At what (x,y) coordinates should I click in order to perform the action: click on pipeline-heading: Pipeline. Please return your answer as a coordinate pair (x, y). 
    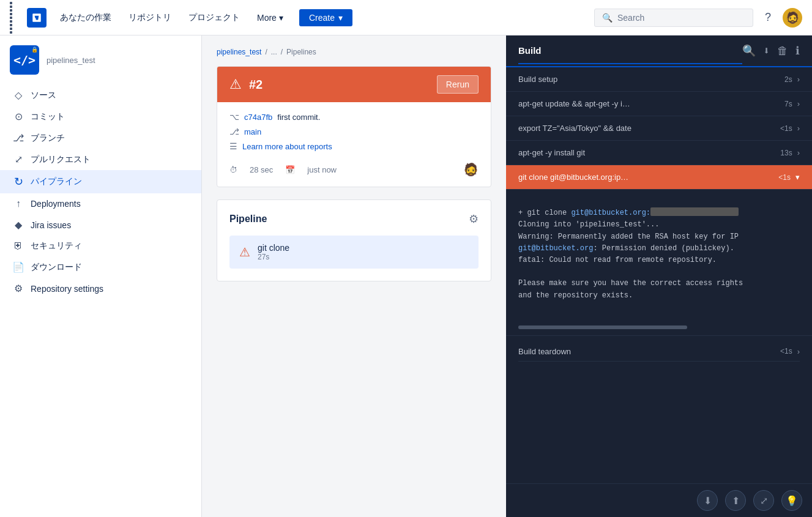
    Looking at the image, I should click on (248, 219).